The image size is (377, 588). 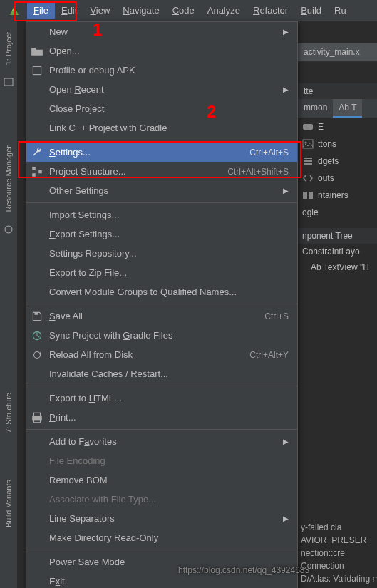 What do you see at coordinates (37, 316) in the screenshot?
I see `save-all-icon` at bounding box center [37, 316].